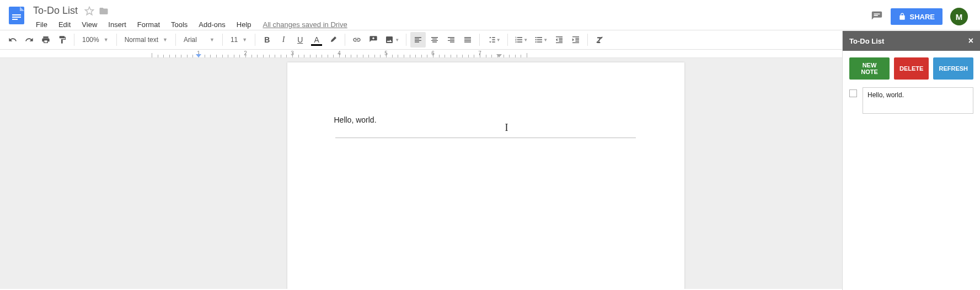 The height and width of the screenshot is (290, 980). Describe the element at coordinates (971, 41) in the screenshot. I see `close-icon: ×` at that location.